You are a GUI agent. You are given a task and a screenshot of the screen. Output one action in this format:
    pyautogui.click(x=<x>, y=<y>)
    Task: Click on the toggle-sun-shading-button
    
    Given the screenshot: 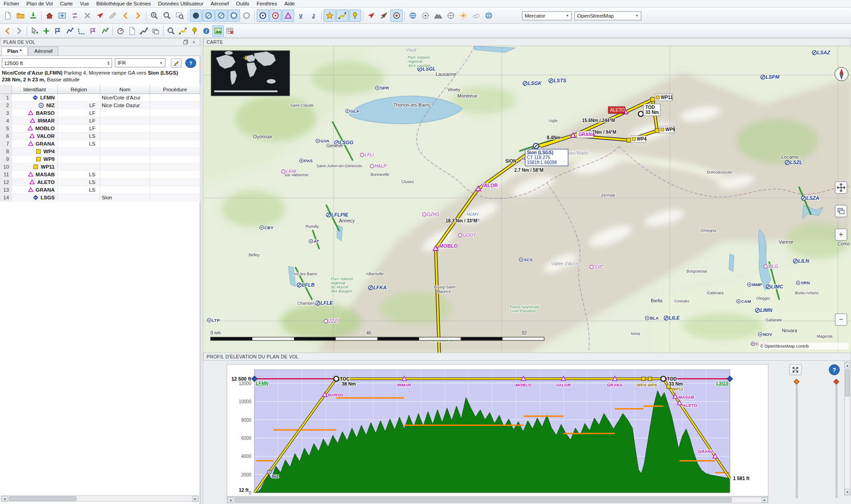 What is the action you would take?
    pyautogui.click(x=464, y=15)
    